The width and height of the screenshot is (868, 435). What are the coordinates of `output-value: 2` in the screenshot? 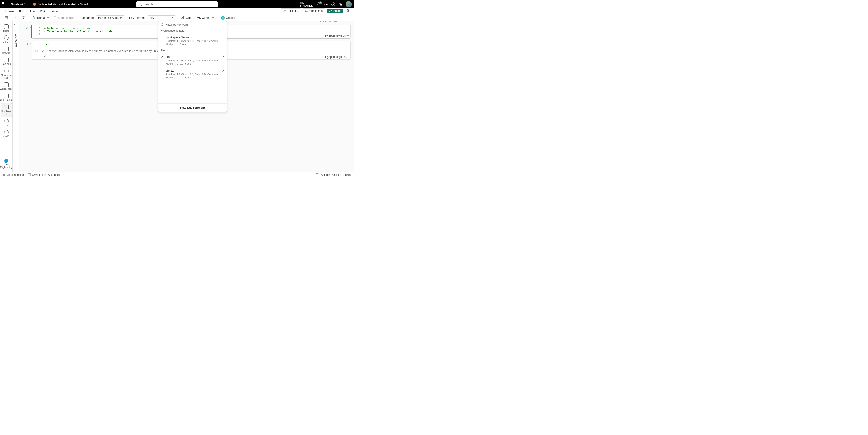 It's located at (45, 56).